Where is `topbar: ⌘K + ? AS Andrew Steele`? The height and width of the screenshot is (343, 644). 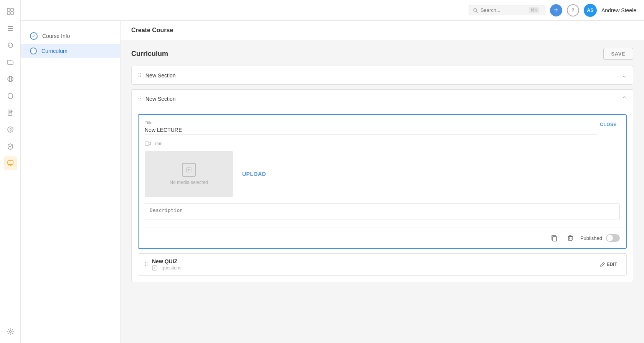 topbar: ⌘K + ? AS Andrew Steele is located at coordinates (332, 10).